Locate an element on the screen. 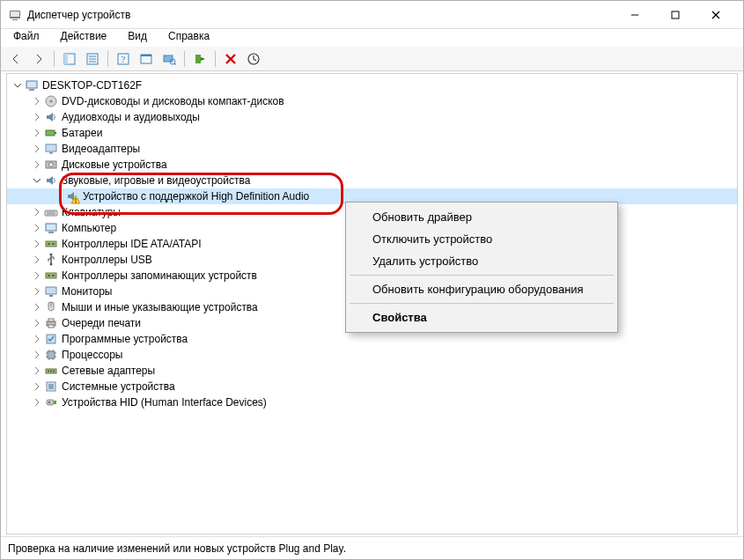 The image size is (744, 560). tree-category-label: Батареи is located at coordinates (82, 133).